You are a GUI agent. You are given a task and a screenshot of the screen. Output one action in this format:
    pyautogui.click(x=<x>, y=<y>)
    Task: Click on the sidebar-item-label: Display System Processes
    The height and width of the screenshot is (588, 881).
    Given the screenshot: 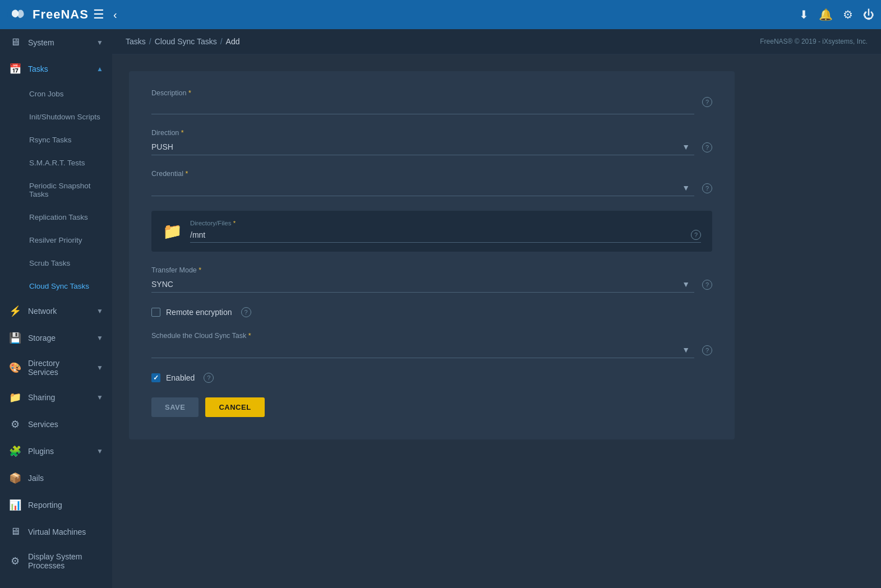 What is the action you would take?
    pyautogui.click(x=66, y=561)
    